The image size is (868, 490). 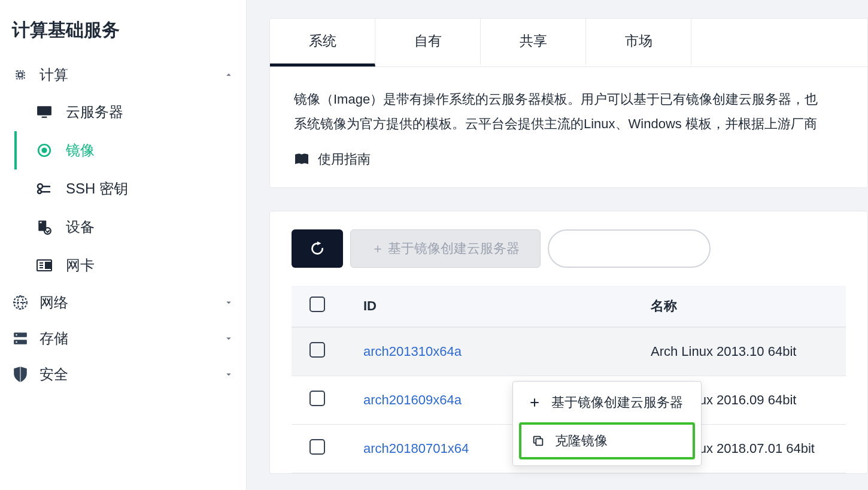 I want to click on nav-group-label: 存储, so click(x=54, y=338).